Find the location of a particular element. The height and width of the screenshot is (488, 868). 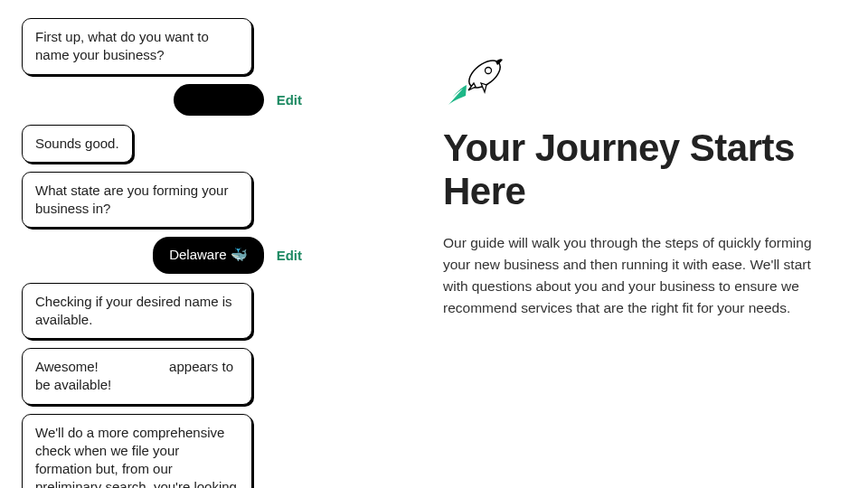

user-message-state: Delaware 🐳 is located at coordinates (208, 255).